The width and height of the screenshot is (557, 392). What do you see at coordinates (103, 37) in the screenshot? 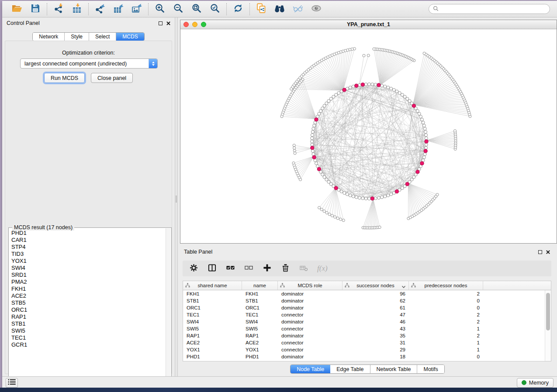
I see `tab-select: Select` at bounding box center [103, 37].